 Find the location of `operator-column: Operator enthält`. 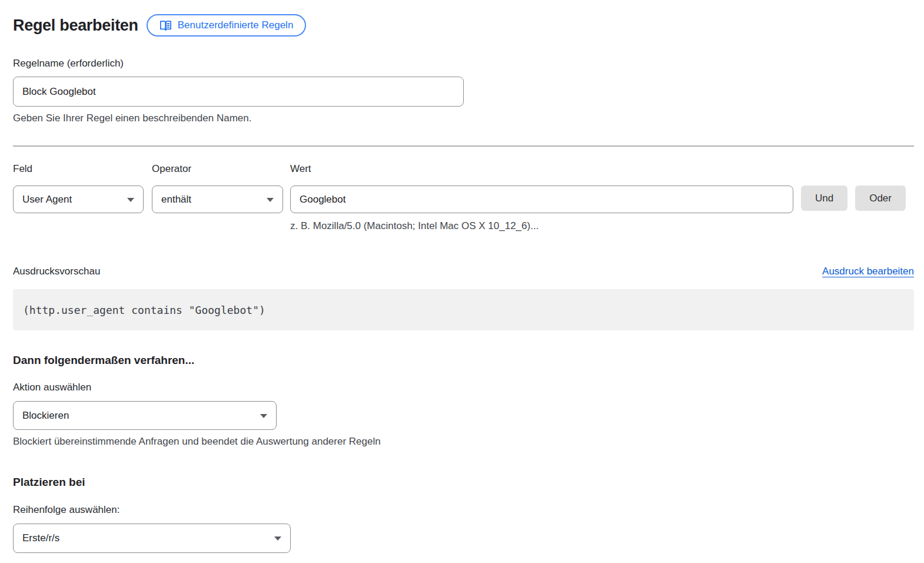

operator-column: Operator enthält is located at coordinates (218, 188).